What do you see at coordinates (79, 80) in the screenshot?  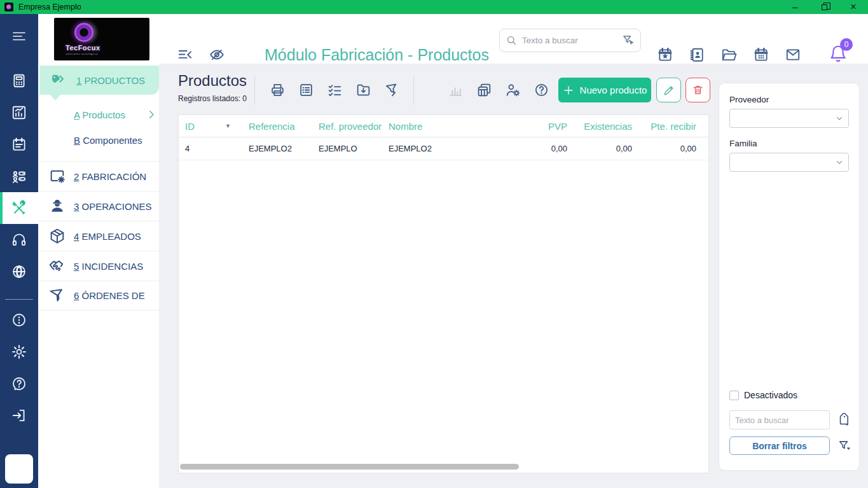 I see `menu-number: 1` at bounding box center [79, 80].